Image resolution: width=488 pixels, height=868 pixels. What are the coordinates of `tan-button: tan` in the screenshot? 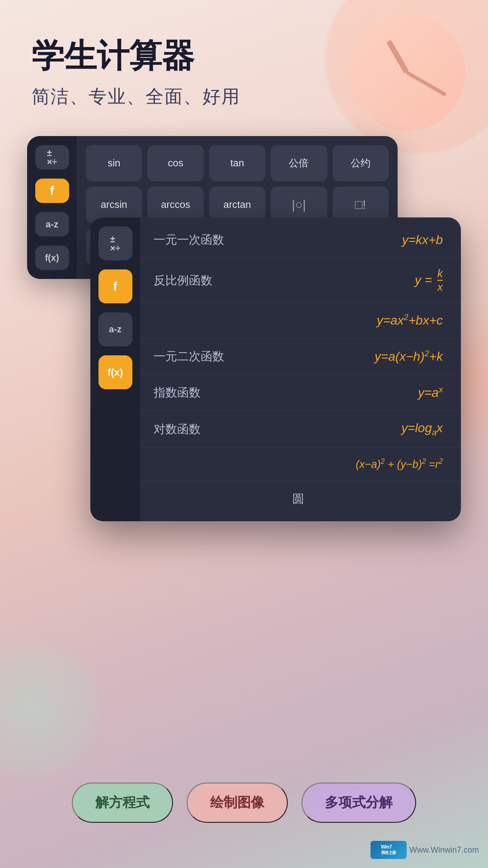 It's located at (237, 163).